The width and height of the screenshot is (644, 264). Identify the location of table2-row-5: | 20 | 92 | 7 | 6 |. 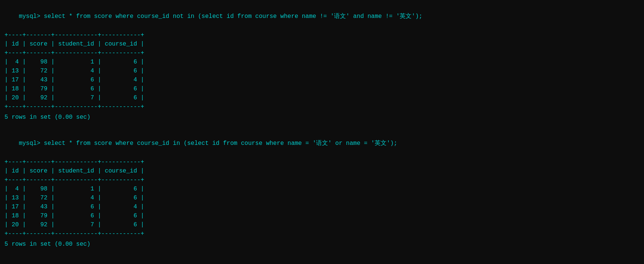
(322, 225).